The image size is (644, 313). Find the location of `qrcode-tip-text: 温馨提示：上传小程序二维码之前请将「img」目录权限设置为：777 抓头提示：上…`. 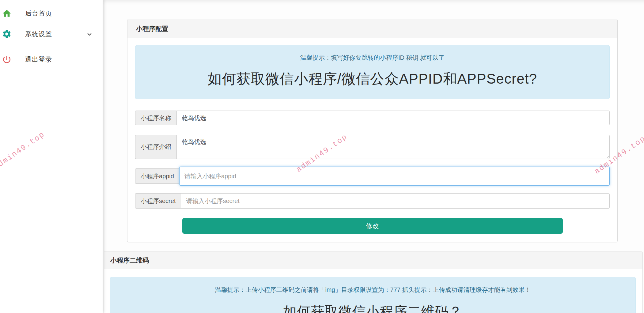

qrcode-tip-text: 温馨提示：上传小程序二维码之前请将「img」目录权限设置为：777 抓头提示：上… is located at coordinates (373, 290).